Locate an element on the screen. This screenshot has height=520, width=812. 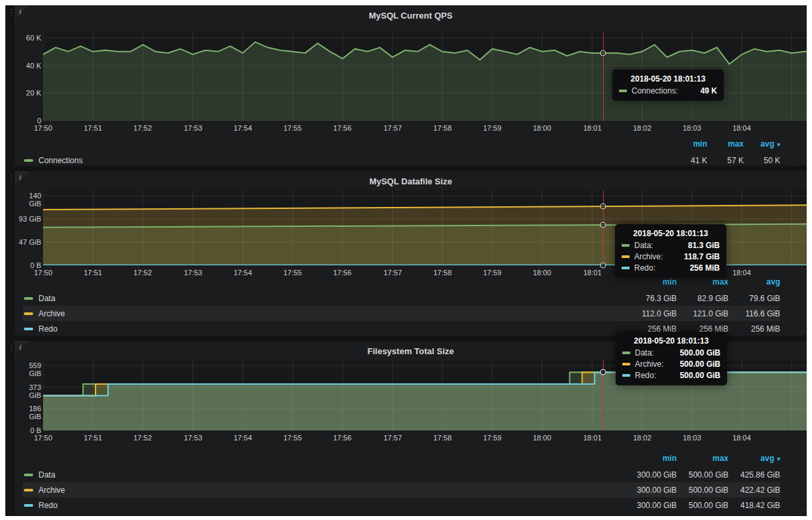
legend-row: Connections41 K57 K50 K is located at coordinates (401, 161).